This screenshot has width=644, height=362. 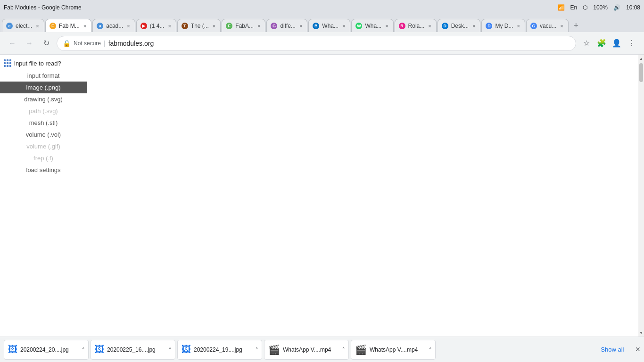 I want to click on download-name-dl-4: WhatsApp V....mp4, so click(x=311, y=350).